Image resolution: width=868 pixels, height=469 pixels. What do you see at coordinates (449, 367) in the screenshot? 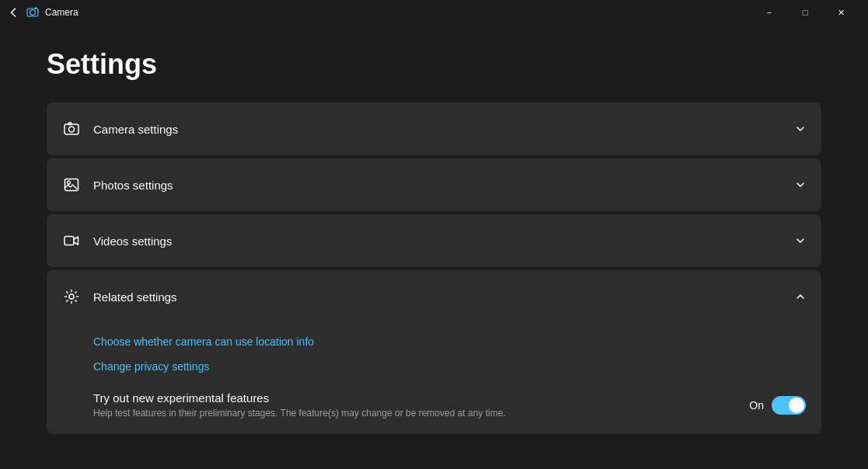
I see `privacy-link: Change privacy settings` at bounding box center [449, 367].